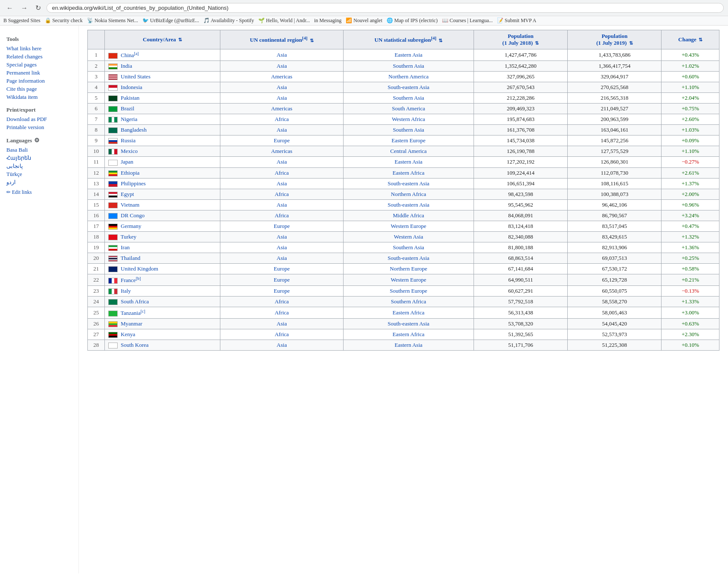  What do you see at coordinates (130, 204) in the screenshot?
I see `country-link: Vietnam` at bounding box center [130, 204].